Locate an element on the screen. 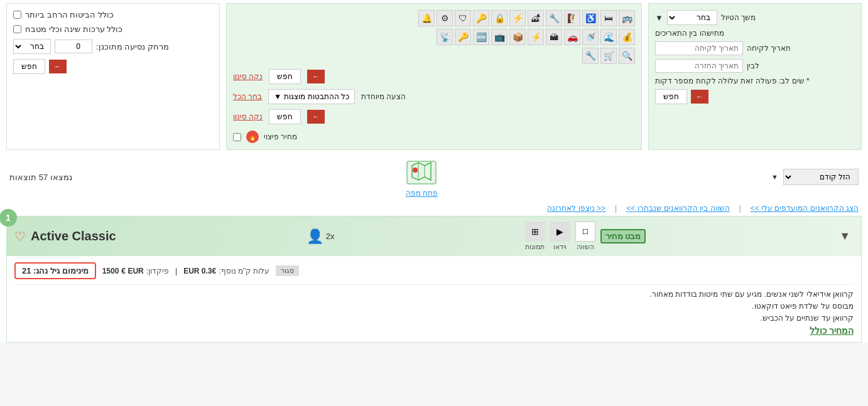  video-btn: ▶ is located at coordinates (560, 232).